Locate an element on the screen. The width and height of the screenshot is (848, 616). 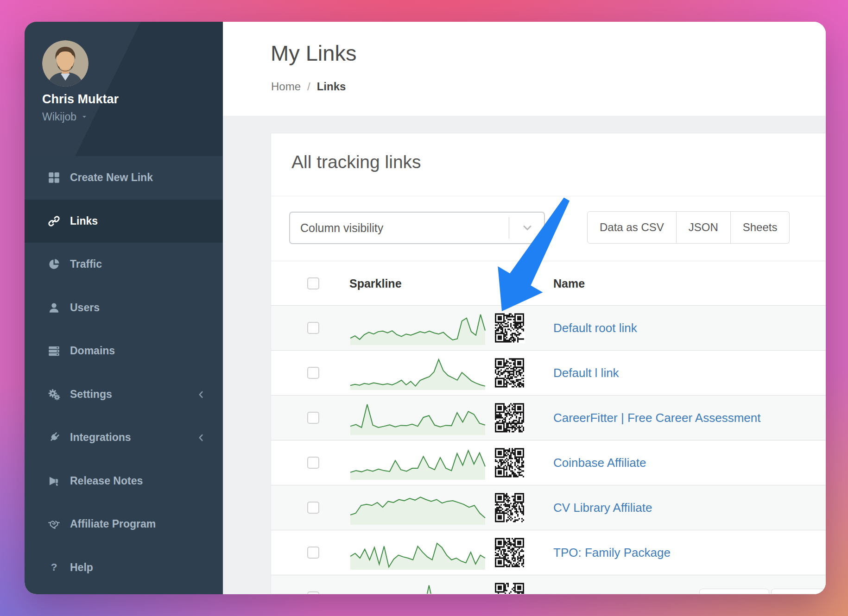
card-title: All tracking links is located at coordinates (356, 162).